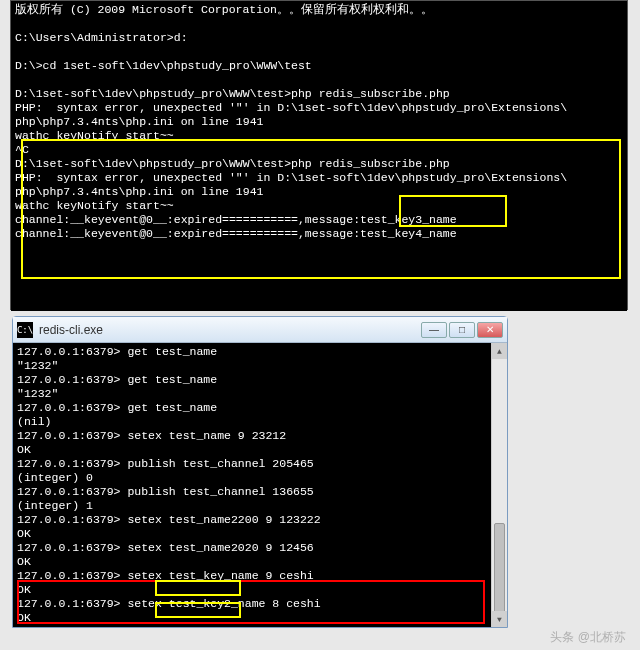 Image resolution: width=640 pixels, height=650 pixels. What do you see at coordinates (462, 330) in the screenshot?
I see `maximize-button: □` at bounding box center [462, 330].